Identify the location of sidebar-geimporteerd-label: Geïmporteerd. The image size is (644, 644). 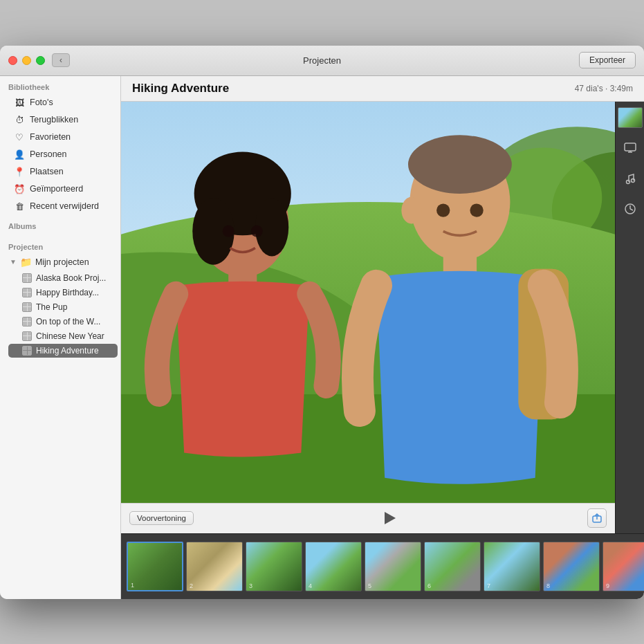
(57, 189).